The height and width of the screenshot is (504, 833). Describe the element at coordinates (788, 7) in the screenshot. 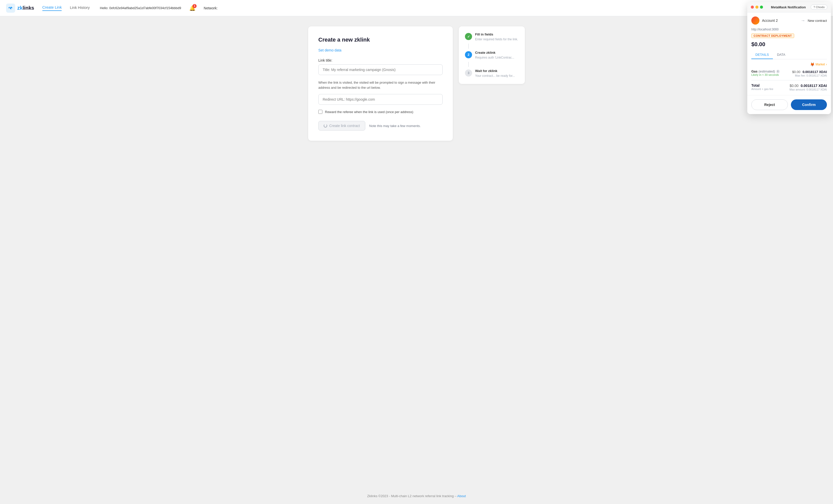

I see `mm-title: MetaMask Notification` at that location.